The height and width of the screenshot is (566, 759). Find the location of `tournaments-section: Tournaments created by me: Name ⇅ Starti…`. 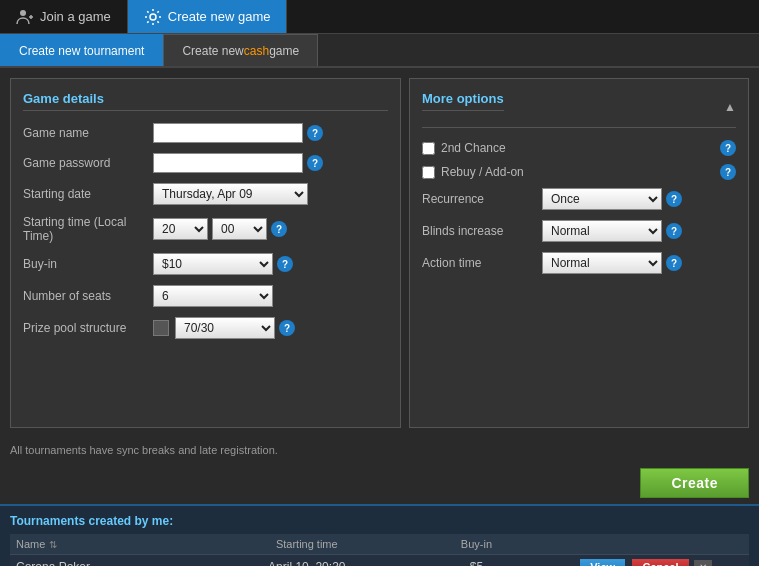

tournaments-section: Tournaments created by me: Name ⇅ Starti… is located at coordinates (380, 535).